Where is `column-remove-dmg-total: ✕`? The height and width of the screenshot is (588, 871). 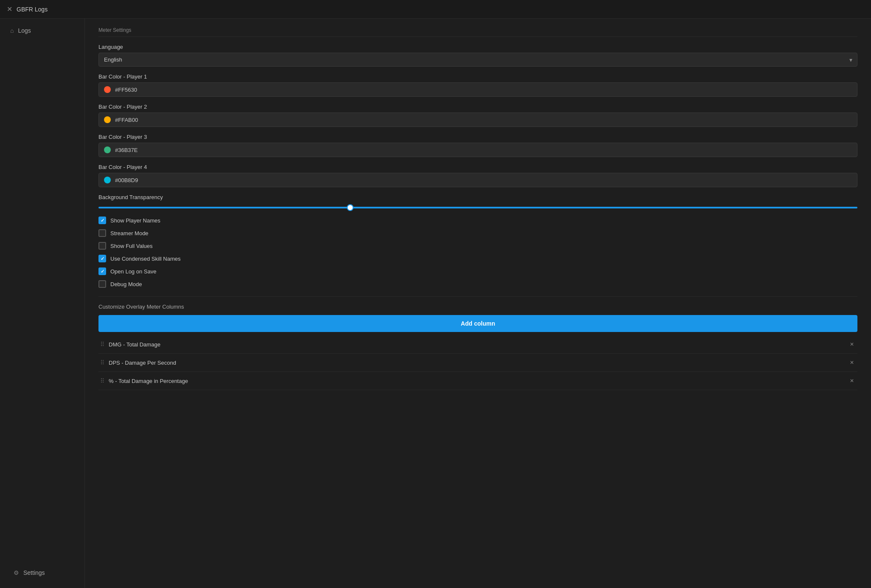 column-remove-dmg-total: ✕ is located at coordinates (852, 344).